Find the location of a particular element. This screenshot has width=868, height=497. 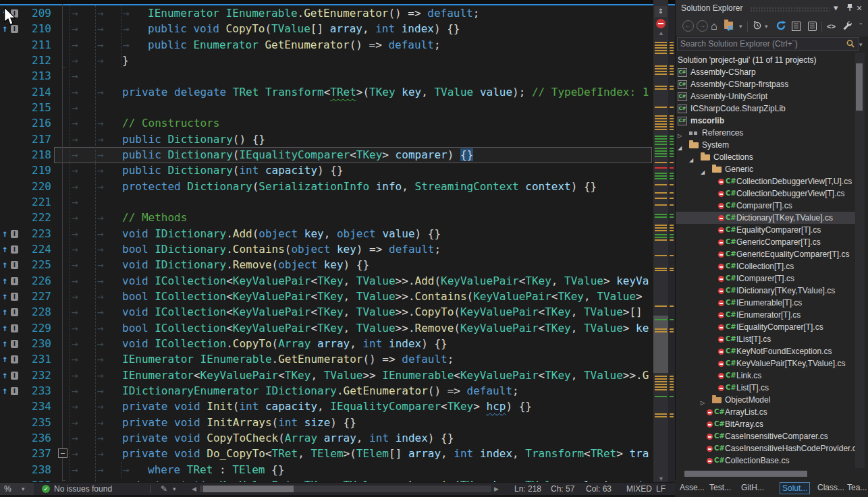

preview-selected-items-icon is located at coordinates (813, 26).